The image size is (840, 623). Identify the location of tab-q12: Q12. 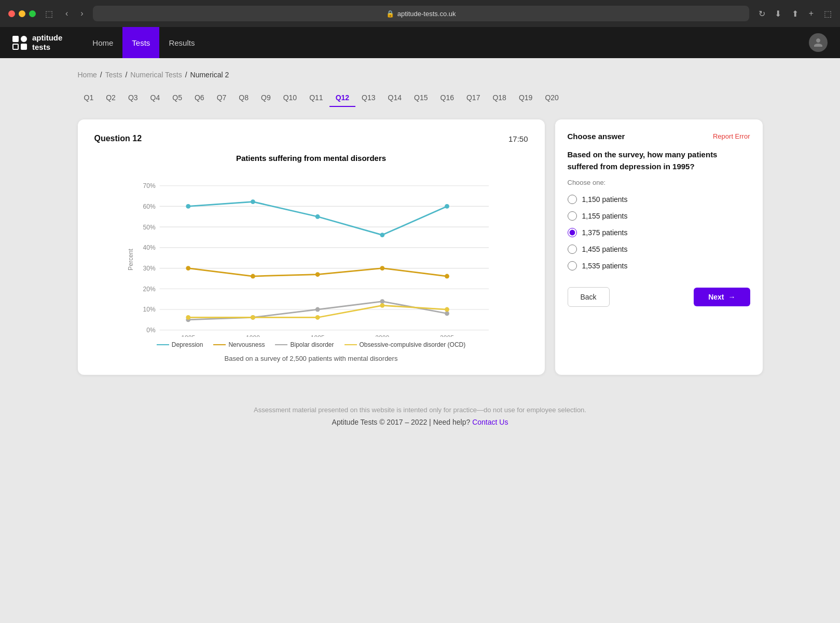
(342, 98).